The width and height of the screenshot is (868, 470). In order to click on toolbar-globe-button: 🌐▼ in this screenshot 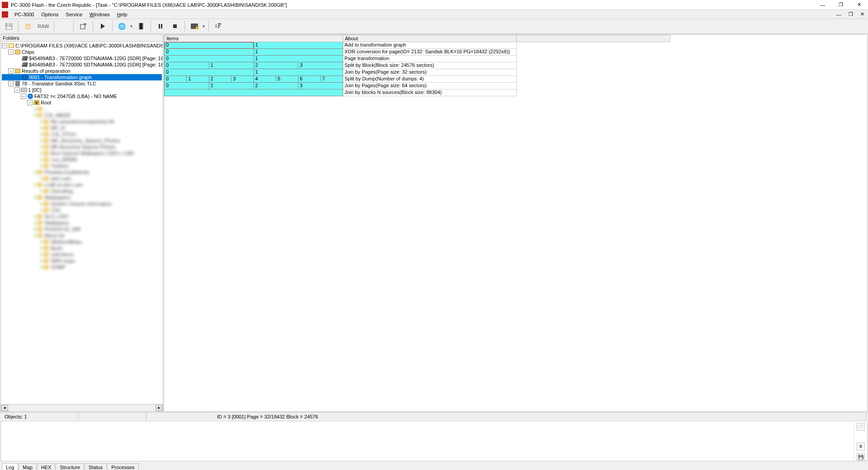, I will do `click(124, 26)`.